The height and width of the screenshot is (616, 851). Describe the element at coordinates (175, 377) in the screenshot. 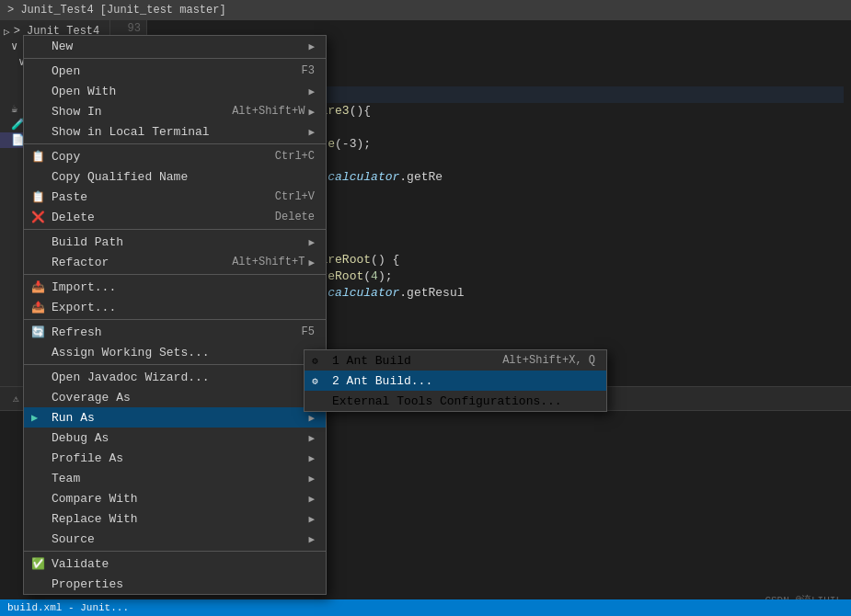

I see `menu-item-open-javadoc: Open Javadoc Wizard...` at that location.